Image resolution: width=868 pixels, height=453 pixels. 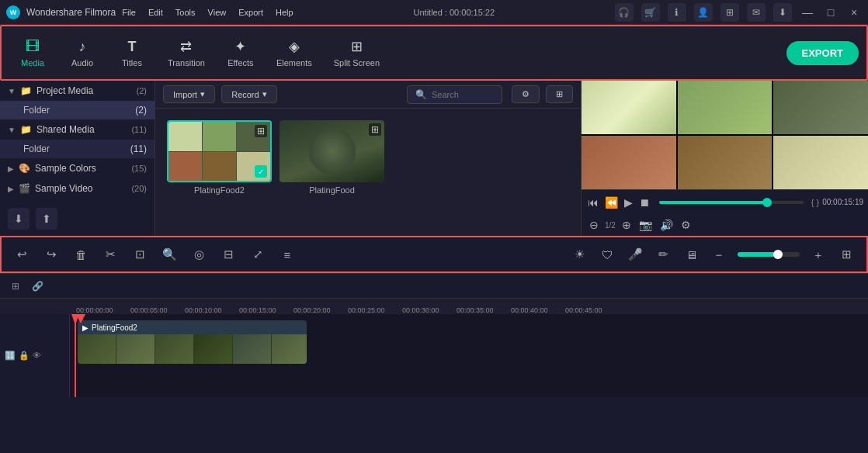 What do you see at coordinates (33, 53) in the screenshot?
I see `toolbar-media: 🎞 Media` at bounding box center [33, 53].